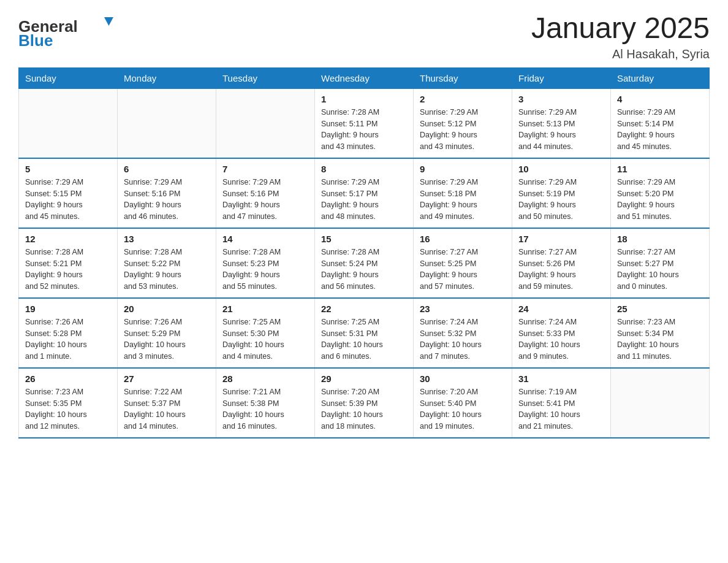 The height and width of the screenshot is (563, 728). I want to click on calendar-header: SundayMondayTuesdayWednesdayThursdayFrid…, so click(364, 78).